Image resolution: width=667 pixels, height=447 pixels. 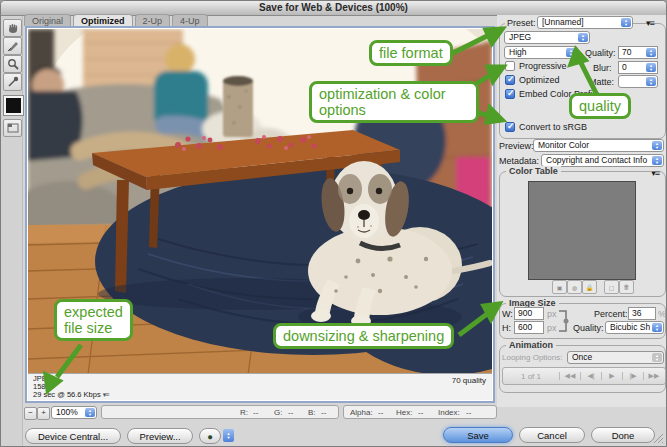 I want to click on format-dropdown: JPEG, so click(x=547, y=38).